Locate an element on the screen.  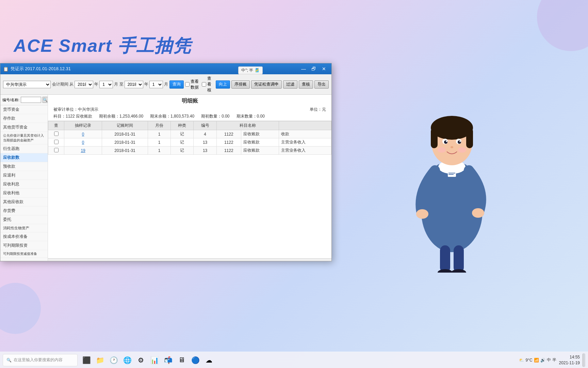
weather-temp: 9°C is located at coordinates (529, 360).